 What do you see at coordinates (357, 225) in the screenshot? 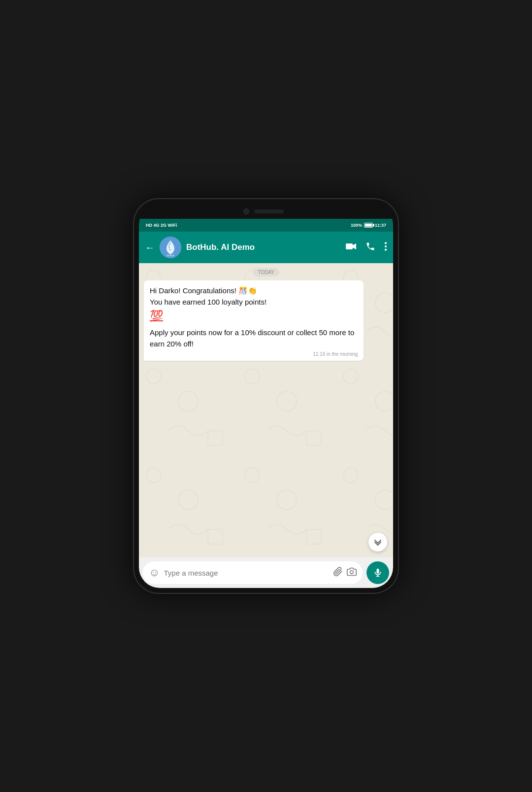
I see `battery-percent: 100%` at bounding box center [357, 225].